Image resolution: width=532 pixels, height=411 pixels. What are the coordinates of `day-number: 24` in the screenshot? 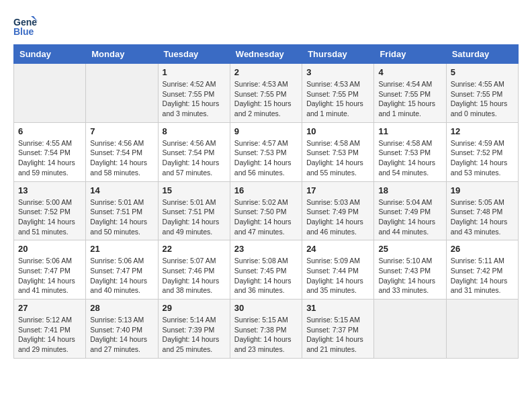 It's located at (338, 248).